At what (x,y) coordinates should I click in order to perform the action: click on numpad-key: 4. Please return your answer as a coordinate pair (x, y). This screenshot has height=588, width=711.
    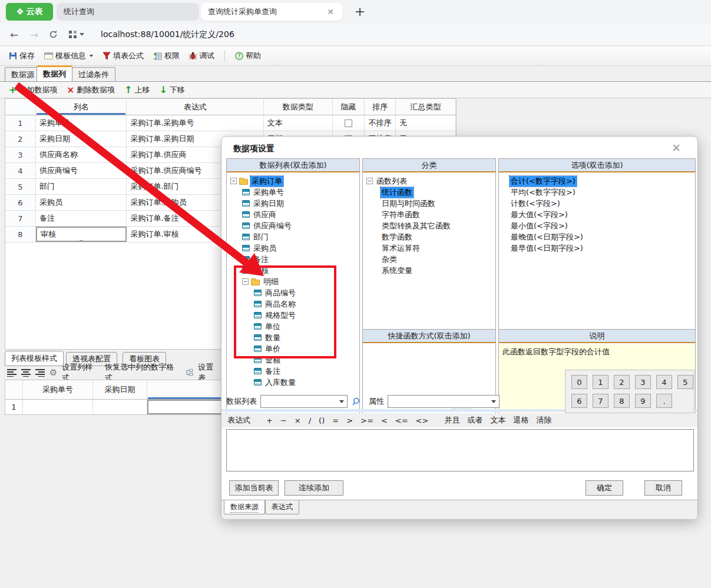
    Looking at the image, I should click on (664, 382).